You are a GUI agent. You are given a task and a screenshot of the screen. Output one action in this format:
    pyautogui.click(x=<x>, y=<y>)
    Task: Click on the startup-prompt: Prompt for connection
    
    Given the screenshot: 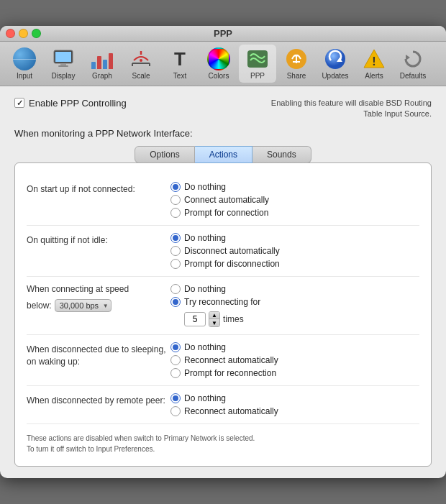 What is the action you would take?
    pyautogui.click(x=220, y=213)
    